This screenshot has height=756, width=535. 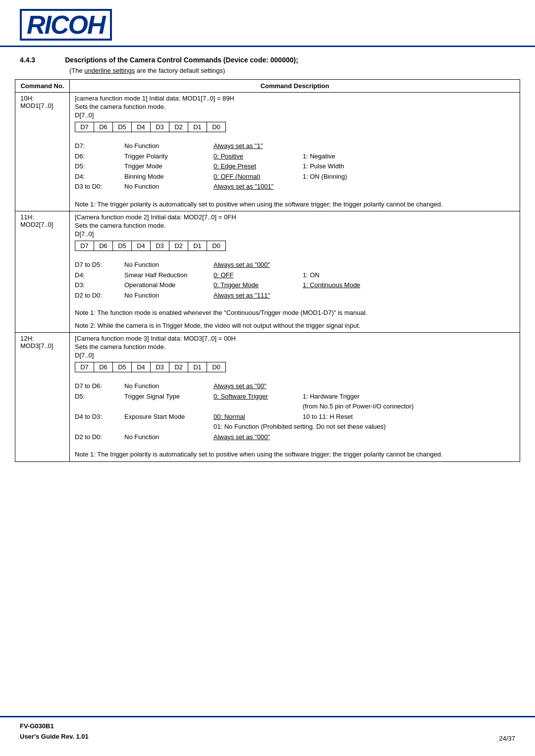 I want to click on field-val-1-0: Always set as "000", so click(x=258, y=265).